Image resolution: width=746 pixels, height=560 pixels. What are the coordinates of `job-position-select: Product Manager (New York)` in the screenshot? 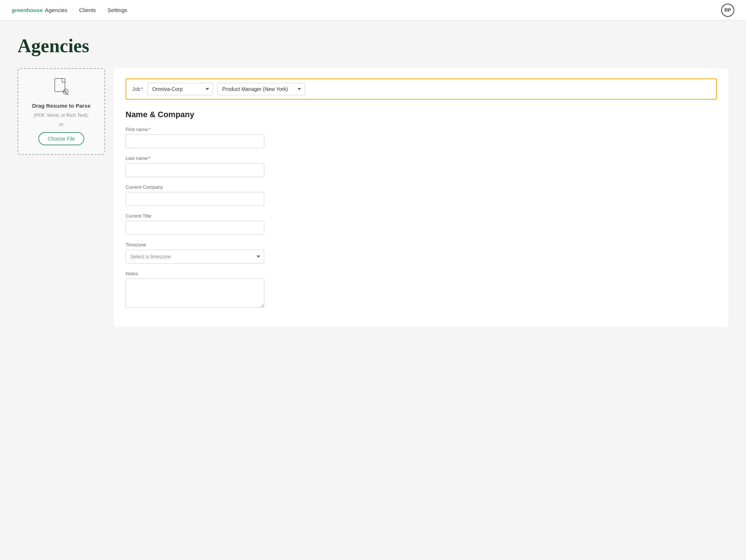 It's located at (261, 89).